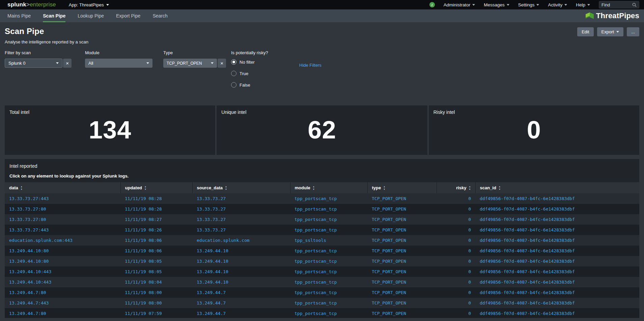  What do you see at coordinates (190, 63) in the screenshot?
I see `filter-type-dropdown: TCP_PORT_OPEN` at bounding box center [190, 63].